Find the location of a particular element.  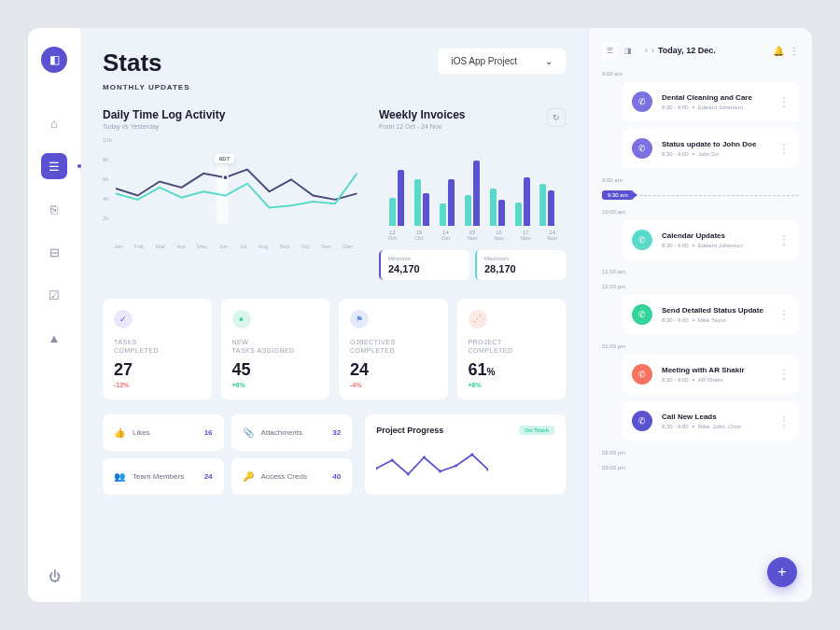

home-icon: ⌂ is located at coordinates (54, 123).